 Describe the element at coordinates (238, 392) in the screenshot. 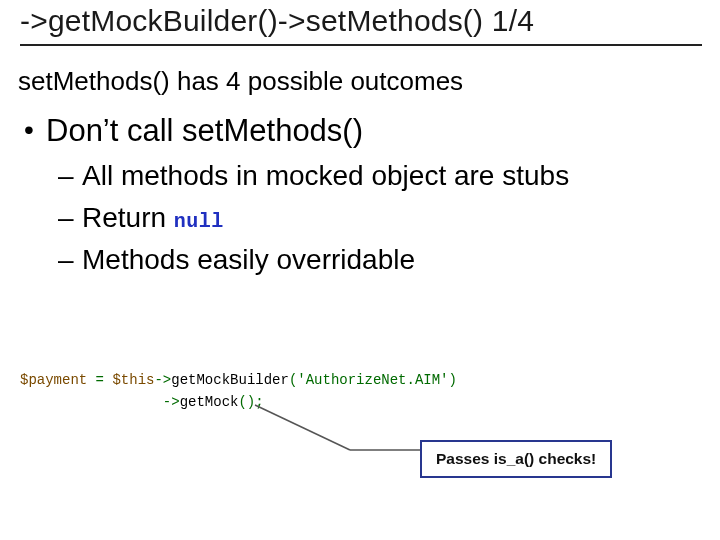

I see `code-example: $payment = $this->getMockBuilder('Author…` at that location.